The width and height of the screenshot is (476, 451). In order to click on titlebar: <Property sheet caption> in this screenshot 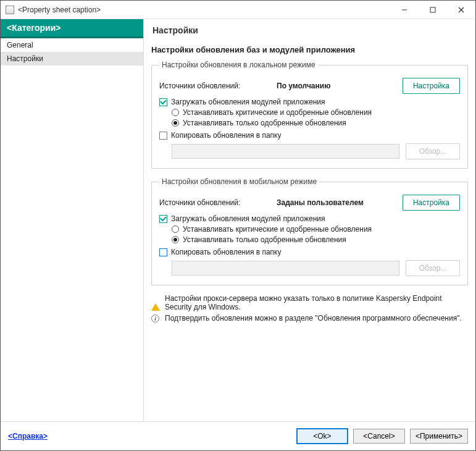, I will do `click(238, 10)`.